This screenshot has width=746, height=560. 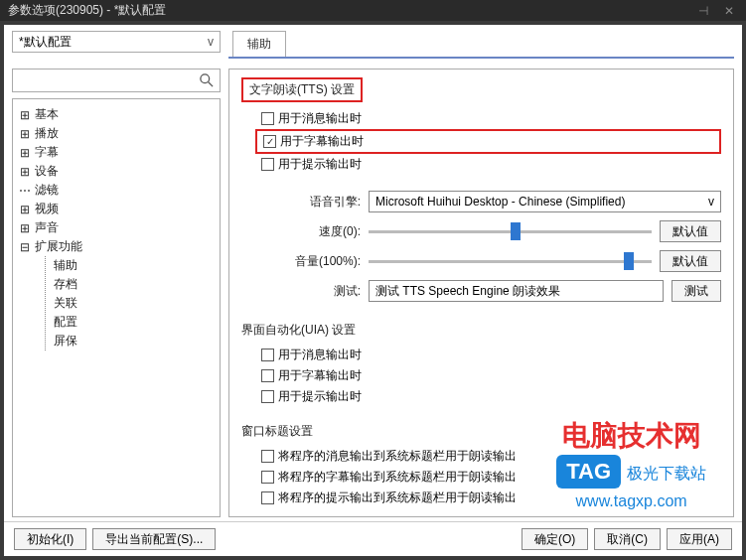 I want to click on wt-check-subtitle: 将程序的字幕输出到系统标题栏用于朗读输出, so click(x=491, y=477).